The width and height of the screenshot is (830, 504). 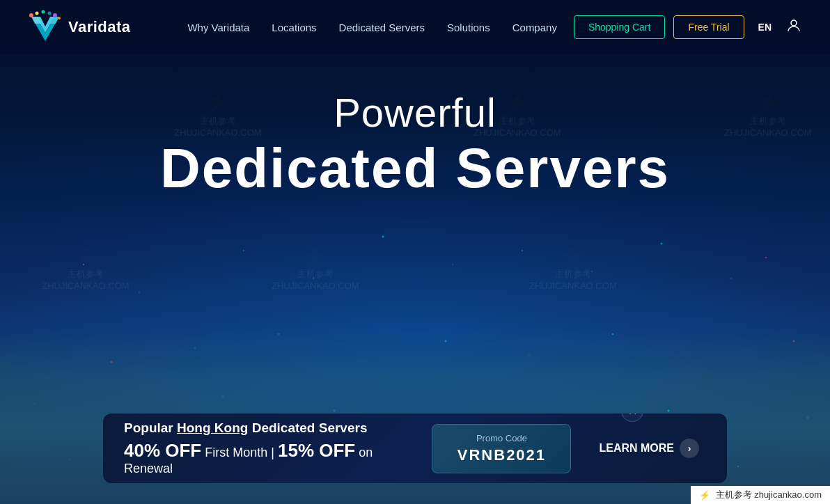 I want to click on promo-code-value: VRNB2021, so click(x=501, y=455).